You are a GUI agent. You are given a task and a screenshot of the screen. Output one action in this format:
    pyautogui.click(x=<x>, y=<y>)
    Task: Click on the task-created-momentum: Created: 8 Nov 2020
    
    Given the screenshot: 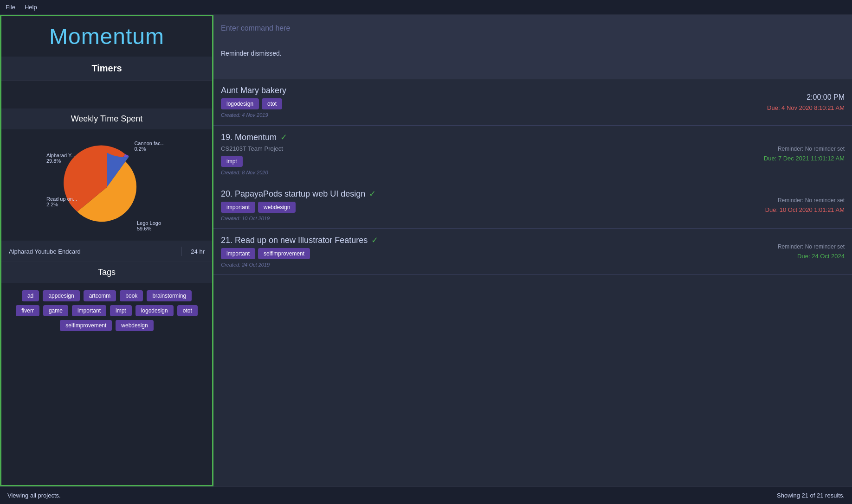 What is the action you would take?
    pyautogui.click(x=463, y=172)
    